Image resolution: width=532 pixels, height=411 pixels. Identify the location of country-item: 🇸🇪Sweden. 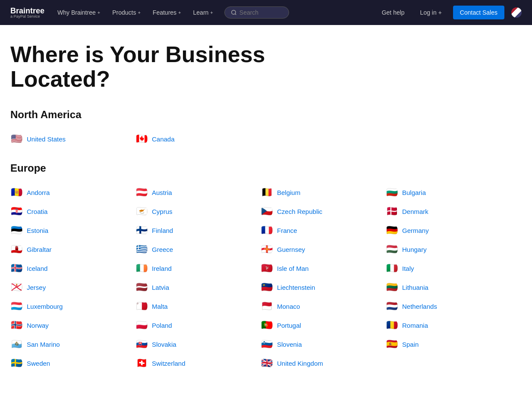
(71, 363).